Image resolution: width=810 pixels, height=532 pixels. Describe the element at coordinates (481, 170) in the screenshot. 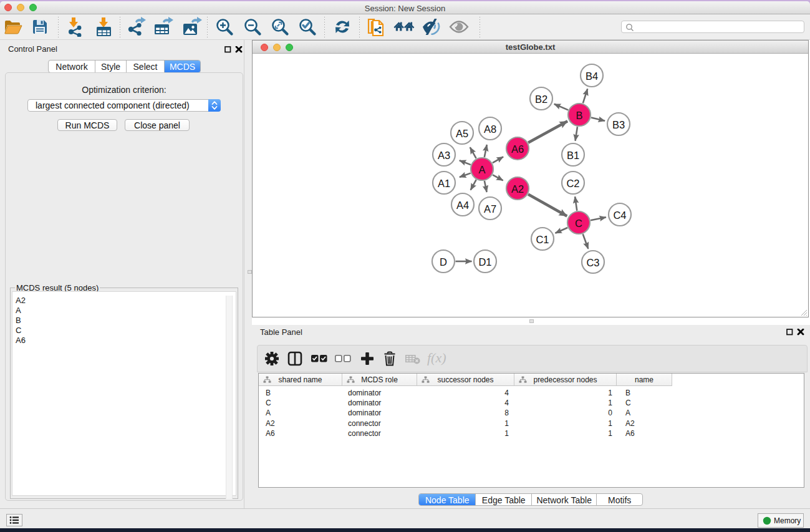

I see `svg-text: A` at that location.